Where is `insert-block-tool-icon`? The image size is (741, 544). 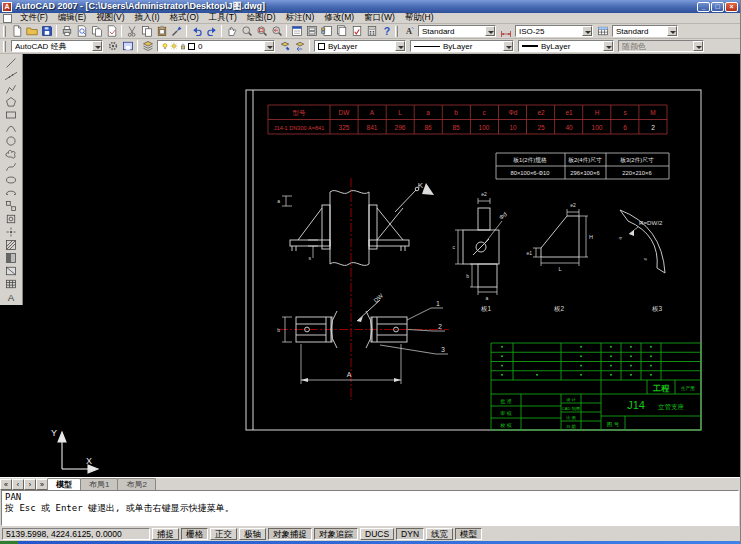
insert-block-tool-icon is located at coordinates (12, 206).